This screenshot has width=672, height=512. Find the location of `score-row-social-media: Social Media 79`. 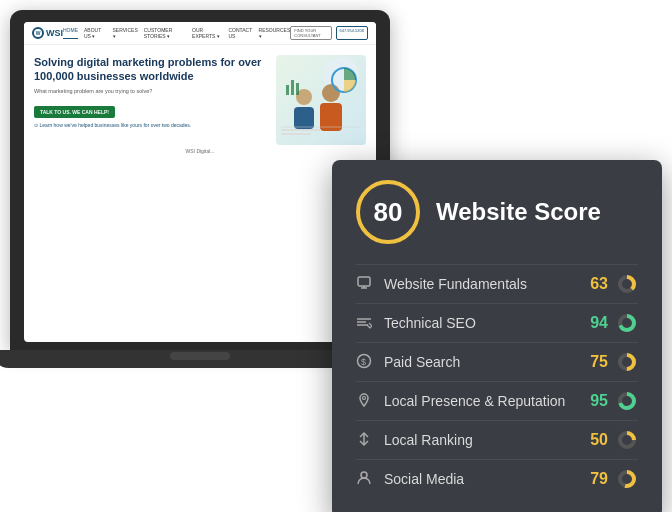

score-row-social-media: Social Media 79 is located at coordinates (497, 478).